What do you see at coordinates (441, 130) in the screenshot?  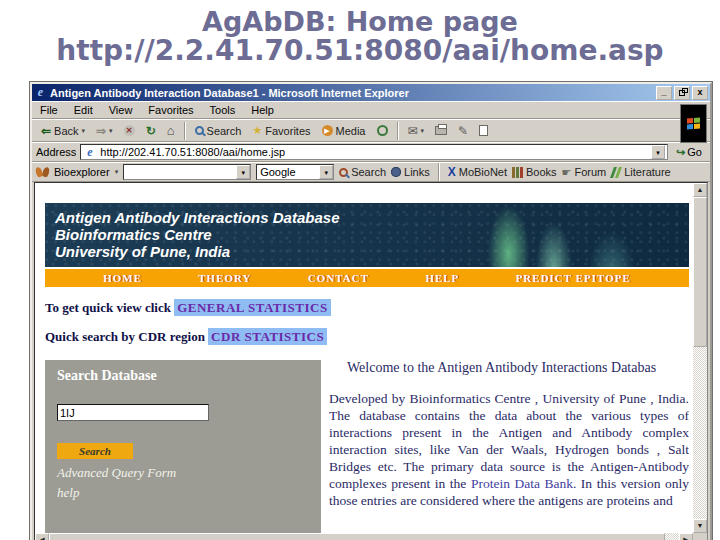 I see `print-button` at bounding box center [441, 130].